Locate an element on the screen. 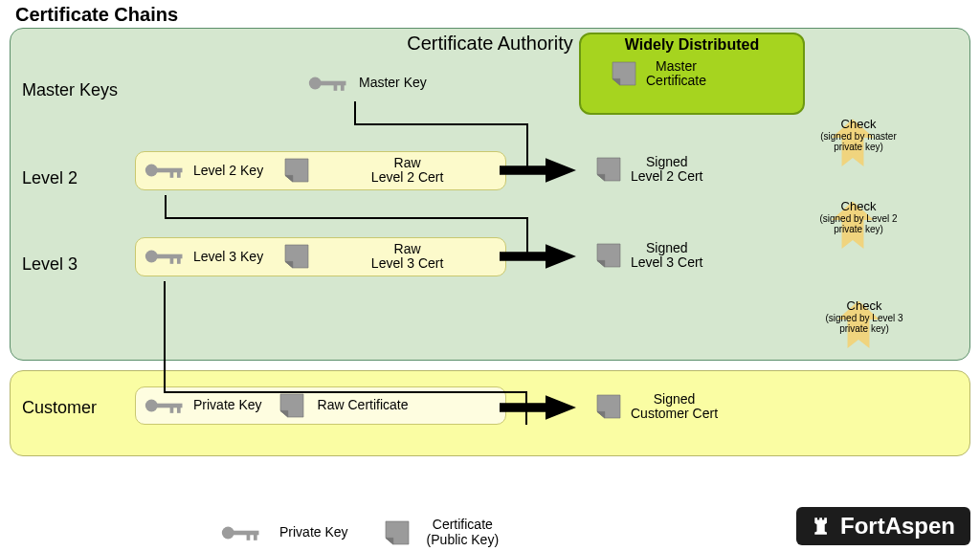 This screenshot has width=980, height=551. key-icon is located at coordinates (242, 533).